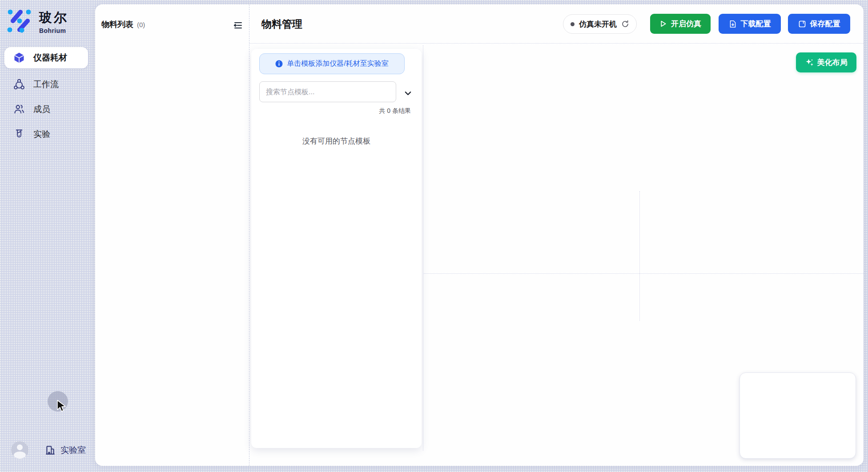  What do you see at coordinates (19, 58) in the screenshot?
I see `cube-icon` at bounding box center [19, 58].